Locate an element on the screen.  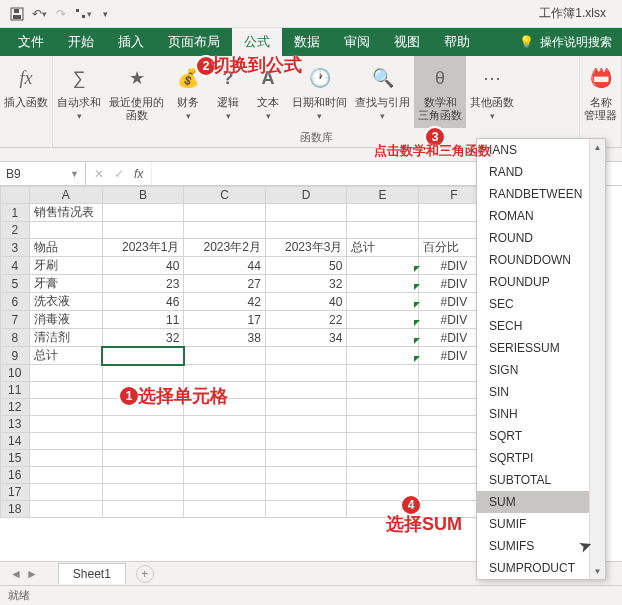
dropdown-item-sqrtpi: SQRTPI is located at coordinates (541, 458).